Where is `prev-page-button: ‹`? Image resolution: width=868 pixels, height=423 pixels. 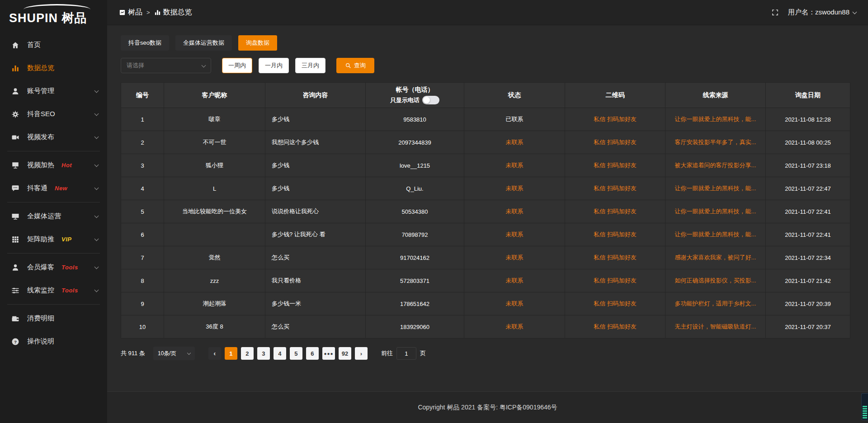 prev-page-button: ‹ is located at coordinates (215, 353).